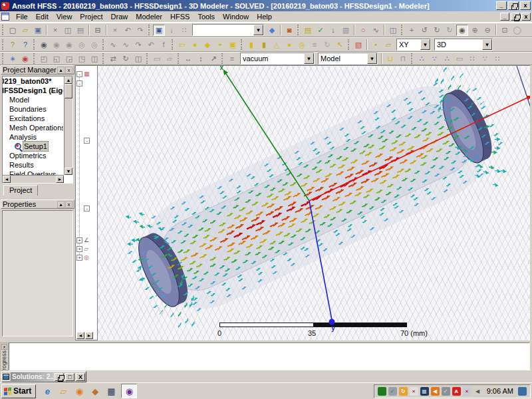 The width and height of the screenshot is (532, 399). What do you see at coordinates (80, 31) in the screenshot?
I see `paste-icon: ▤` at bounding box center [80, 31].